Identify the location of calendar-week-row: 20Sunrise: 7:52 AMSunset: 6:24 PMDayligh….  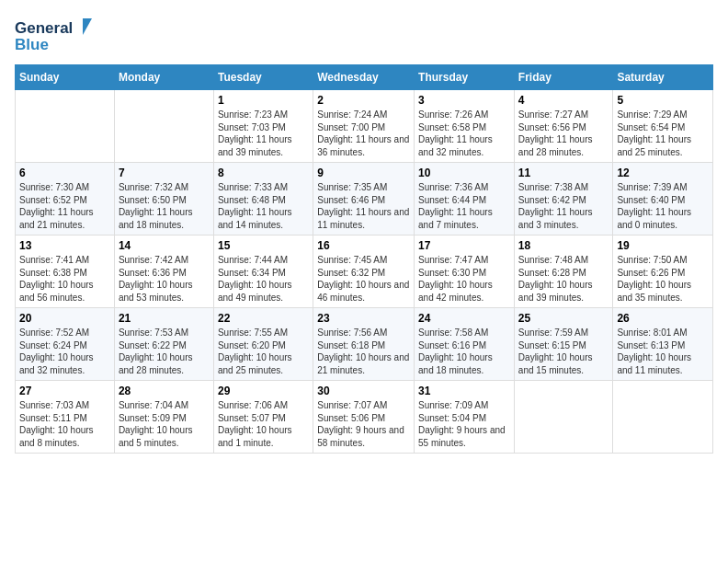
(364, 344).